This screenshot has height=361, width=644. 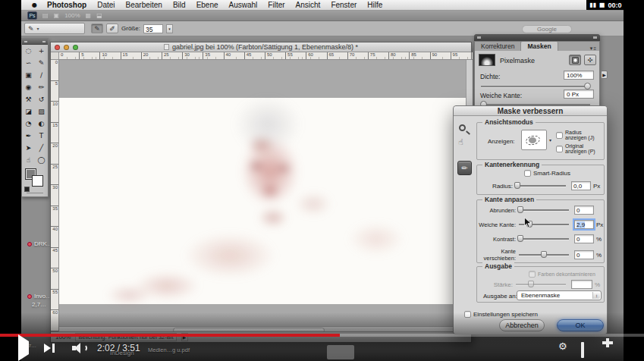 I want to click on palette-header, so click(x=35, y=42).